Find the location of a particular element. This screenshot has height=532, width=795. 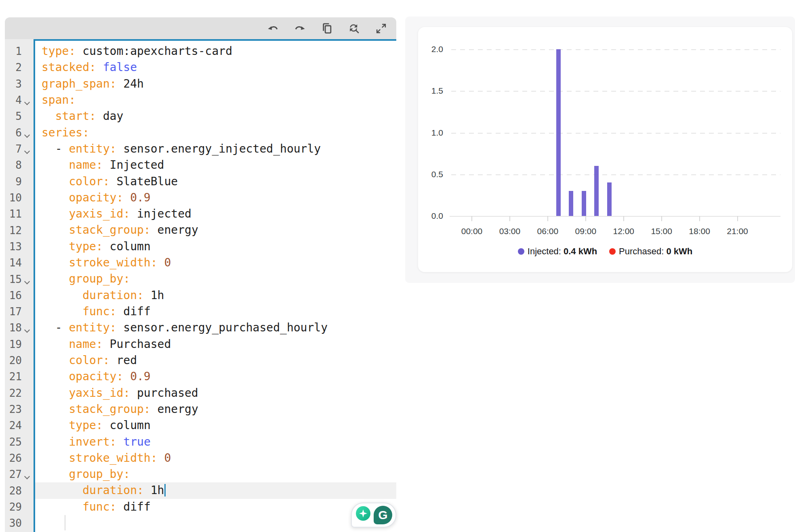

expand-icon is located at coordinates (381, 28).